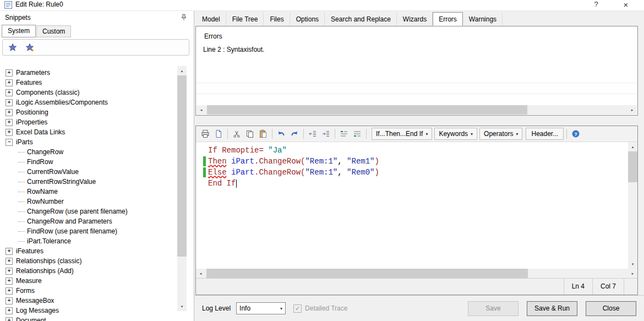  What do you see at coordinates (88, 122) in the screenshot?
I see `tree-item-iproperties: +iProperties` at bounding box center [88, 122].